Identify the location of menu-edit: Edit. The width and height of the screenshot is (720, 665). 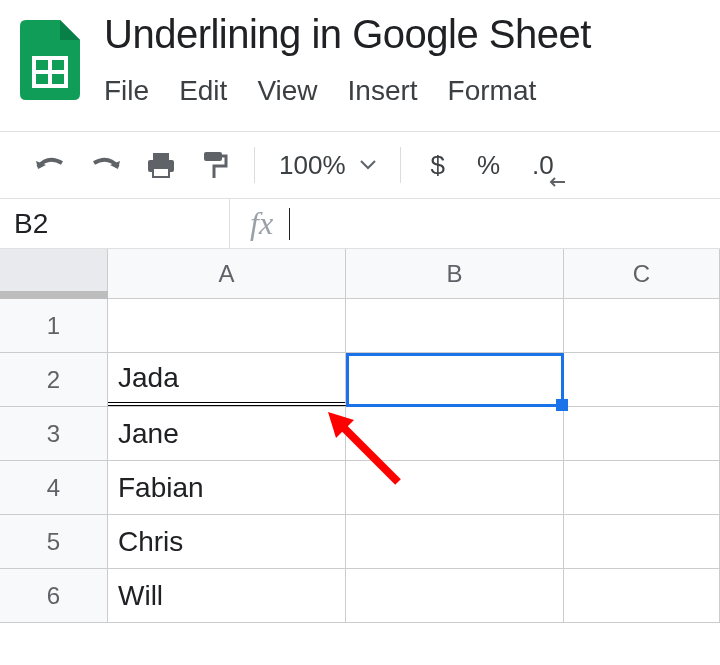
(203, 91).